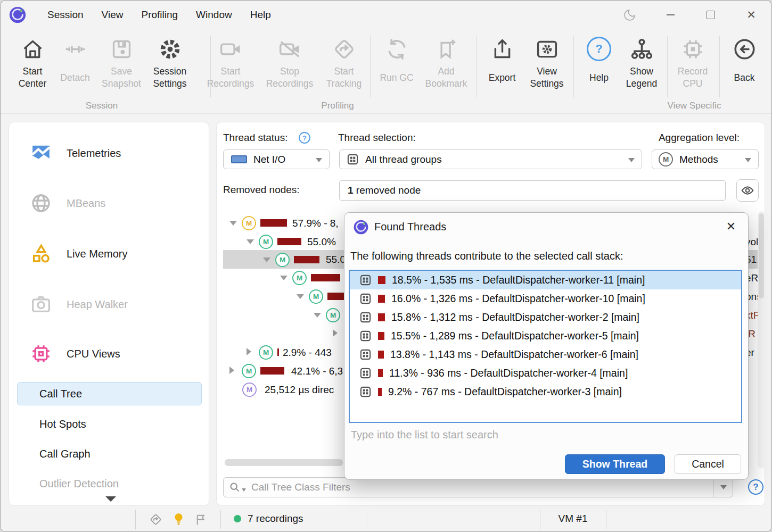 The image size is (772, 532). What do you see at coordinates (316, 297) in the screenshot?
I see `method-icon` at bounding box center [316, 297].